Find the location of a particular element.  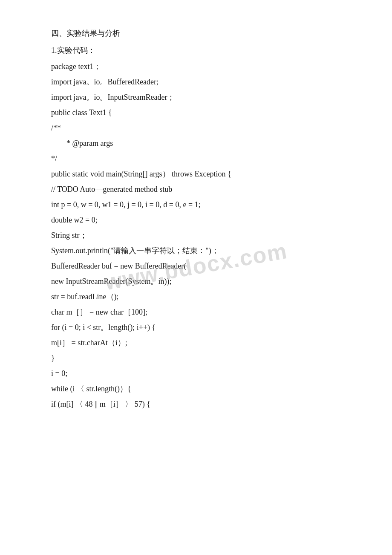

code-line-21: i = 0; is located at coordinates (196, 373).